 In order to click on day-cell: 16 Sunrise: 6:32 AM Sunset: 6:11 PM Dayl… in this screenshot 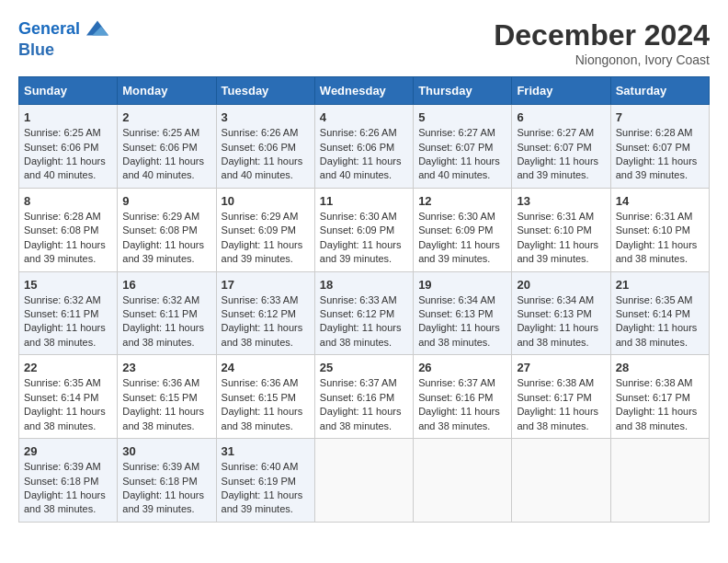, I will do `click(167, 313)`.